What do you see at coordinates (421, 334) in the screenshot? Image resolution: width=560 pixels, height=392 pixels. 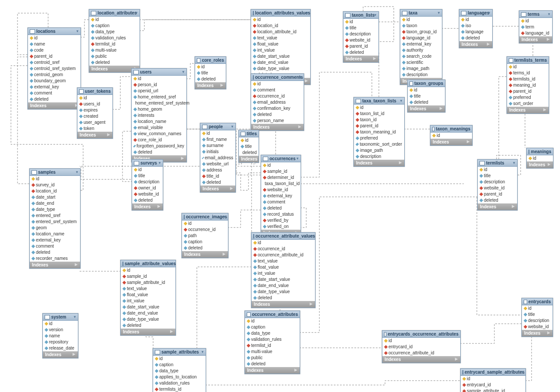 I see `table-header: entrycards_occurrence_attributes▼` at bounding box center [421, 334].